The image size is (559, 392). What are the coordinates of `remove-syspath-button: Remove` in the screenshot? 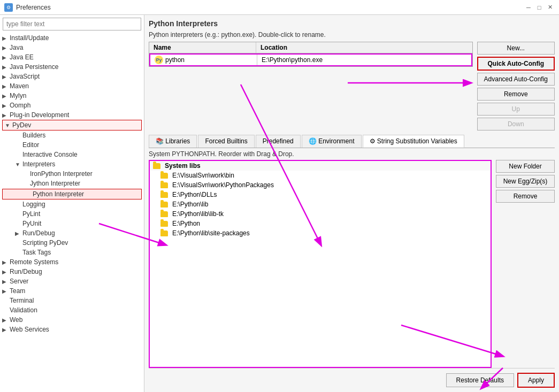 It's located at (525, 196).